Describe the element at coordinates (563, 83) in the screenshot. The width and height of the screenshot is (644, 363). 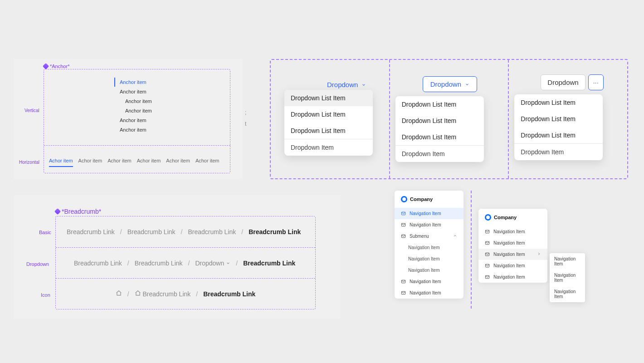
I see `dropdown-trigger-main: Dropdown` at that location.